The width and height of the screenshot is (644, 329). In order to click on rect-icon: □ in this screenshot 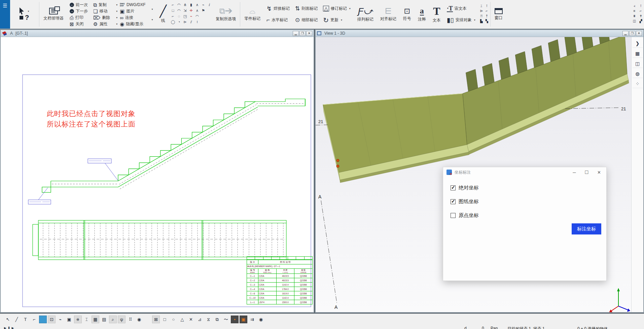, I will do `click(173, 11)`.